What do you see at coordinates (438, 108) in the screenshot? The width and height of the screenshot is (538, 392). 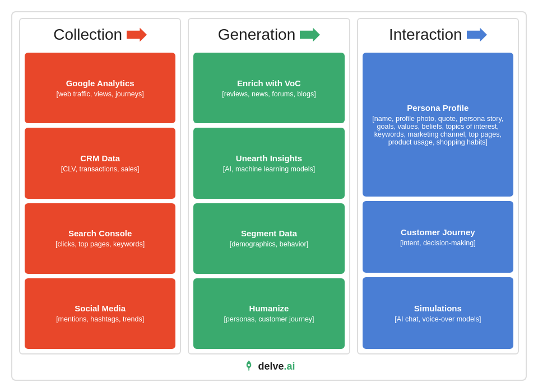 I see `card-title-interaction-0: Persona Profile` at bounding box center [438, 108].